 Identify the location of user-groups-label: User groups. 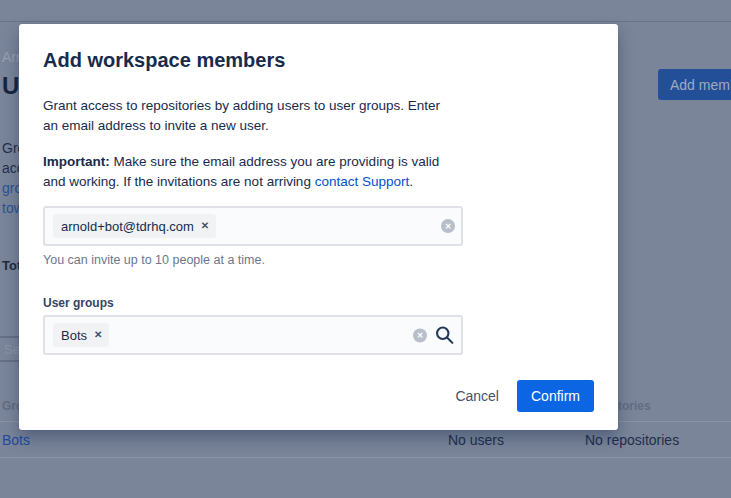
(318, 303).